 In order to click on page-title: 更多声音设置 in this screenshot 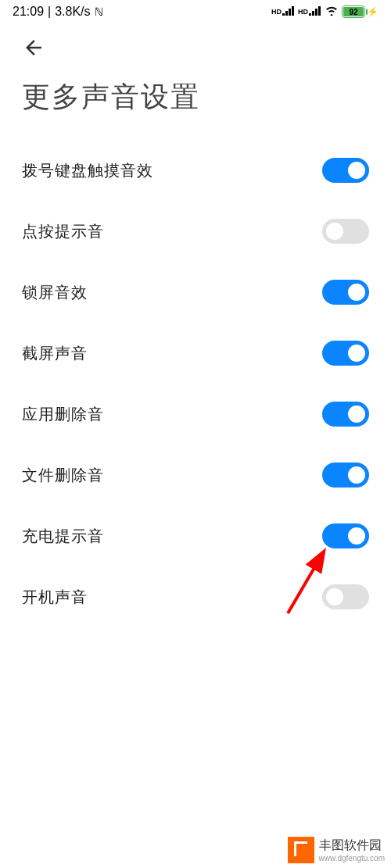, I will do `click(196, 105)`.